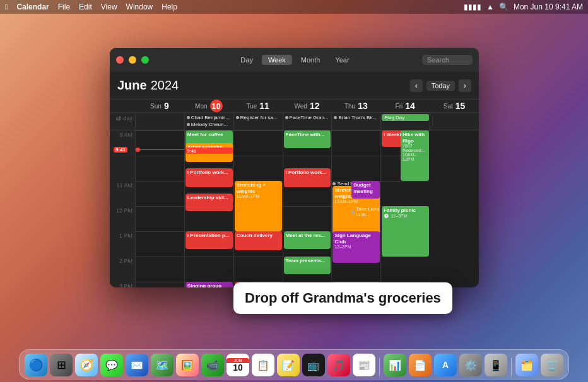 Image resolution: width=588 pixels, height=382 pixels. What do you see at coordinates (187, 365) in the screenshot?
I see `dock-photos: 🖼️` at bounding box center [187, 365].